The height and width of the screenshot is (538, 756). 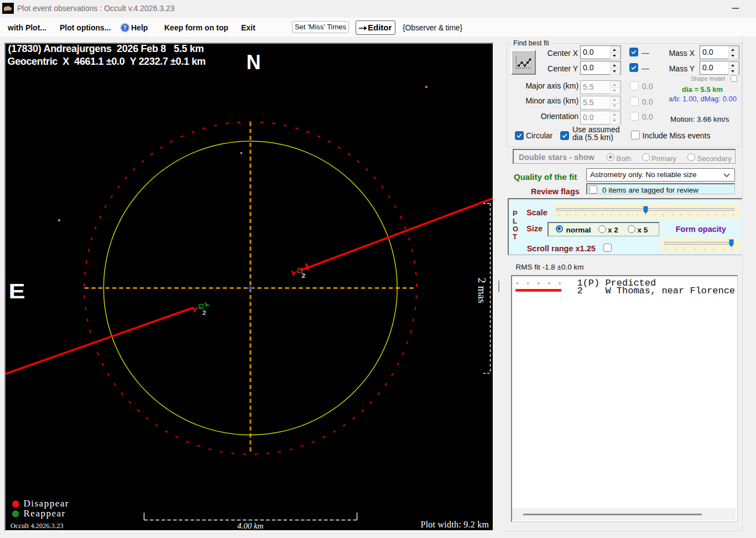 What do you see at coordinates (37, 526) in the screenshot?
I see `svg-text: Occult 4.2026.3.23` at bounding box center [37, 526].